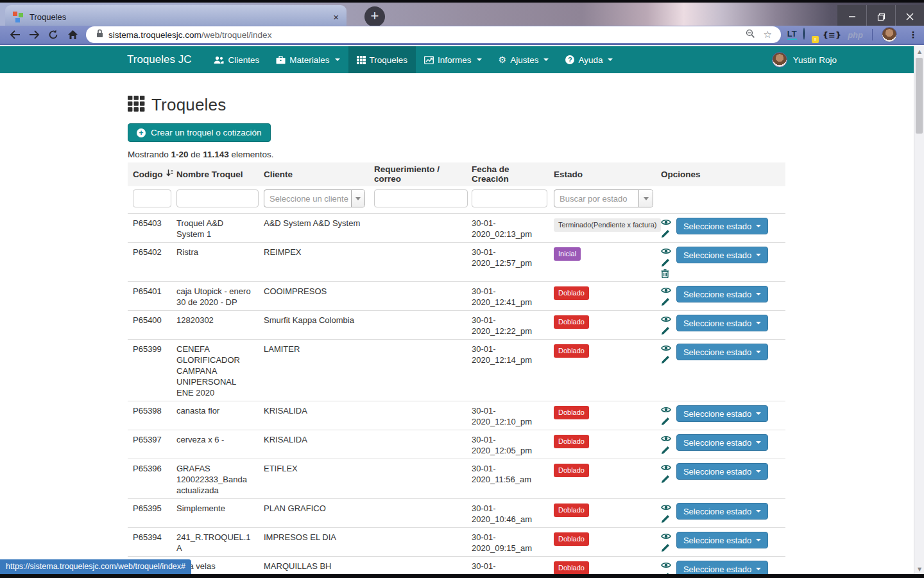 This screenshot has height=578, width=924. Describe the element at coordinates (314, 198) in the screenshot. I see `filter-cliente-select: Seleccione un cliente` at that location.